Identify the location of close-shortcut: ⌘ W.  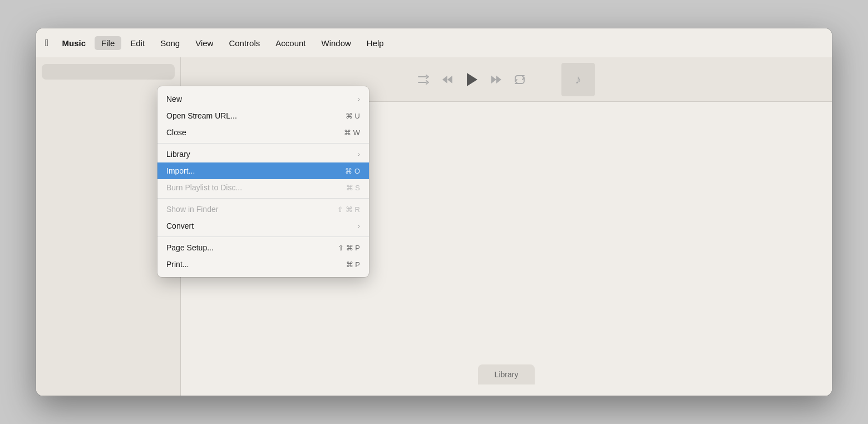
(352, 132).